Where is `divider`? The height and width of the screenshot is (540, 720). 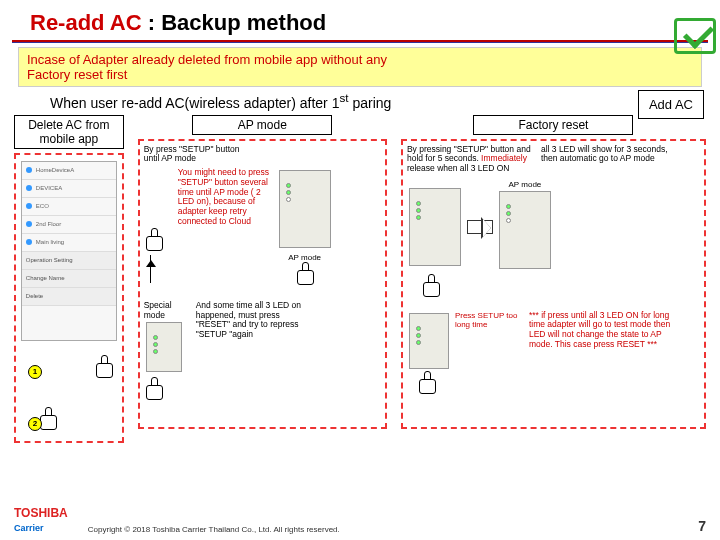
divider is located at coordinates (360, 42).